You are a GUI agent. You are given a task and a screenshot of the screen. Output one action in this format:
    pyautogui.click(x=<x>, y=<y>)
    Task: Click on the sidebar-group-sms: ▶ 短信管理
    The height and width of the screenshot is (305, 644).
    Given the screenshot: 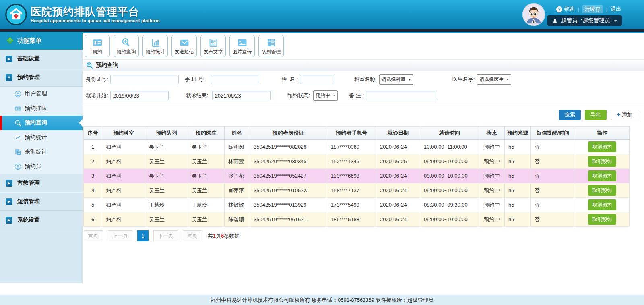 What is the action you would take?
    pyautogui.click(x=41, y=201)
    